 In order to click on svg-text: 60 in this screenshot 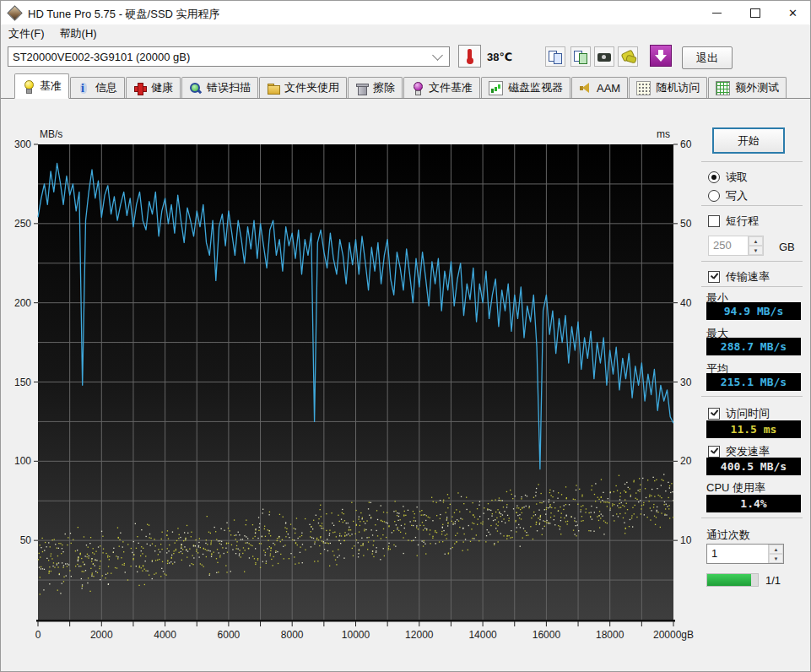, I will do `click(686, 144)`.